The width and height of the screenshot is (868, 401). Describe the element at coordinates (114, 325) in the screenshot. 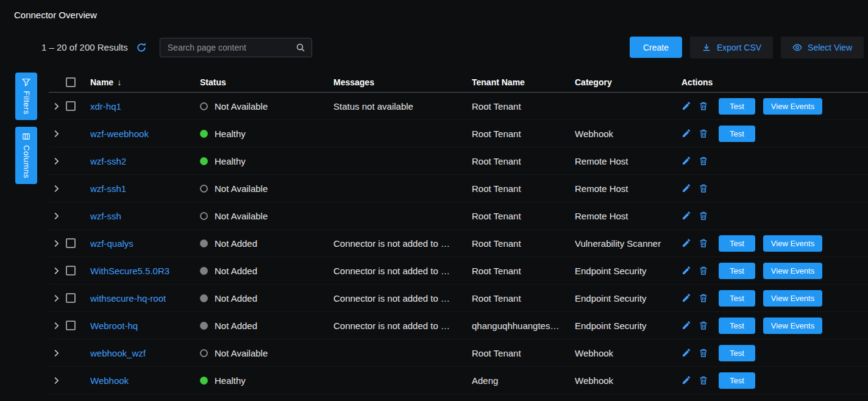

I see `connector-name-link: Webroot-hq` at that location.